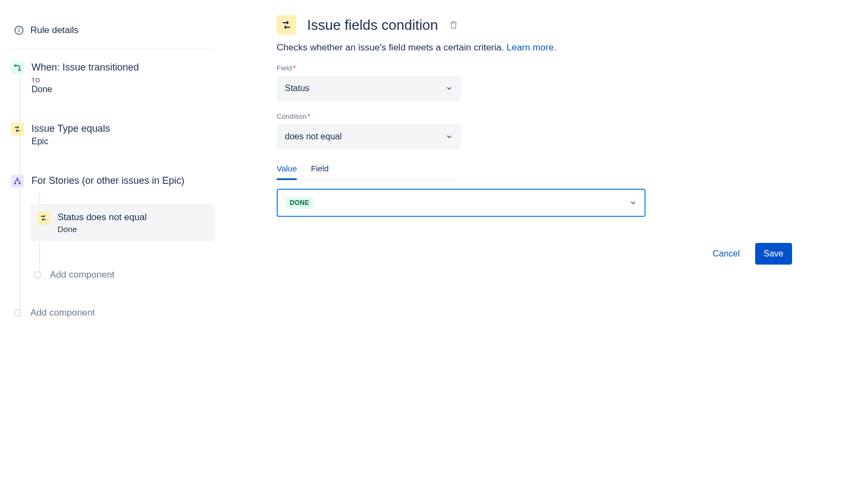  Describe the element at coordinates (102, 217) in the screenshot. I see `selected-title: Status does not equal` at that location.